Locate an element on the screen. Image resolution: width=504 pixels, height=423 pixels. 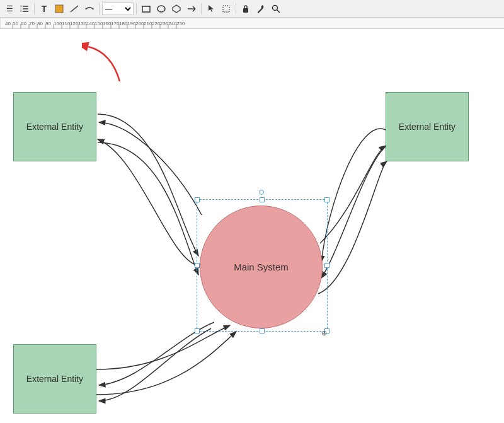
entity-top-left: External Entity is located at coordinates (55, 127).